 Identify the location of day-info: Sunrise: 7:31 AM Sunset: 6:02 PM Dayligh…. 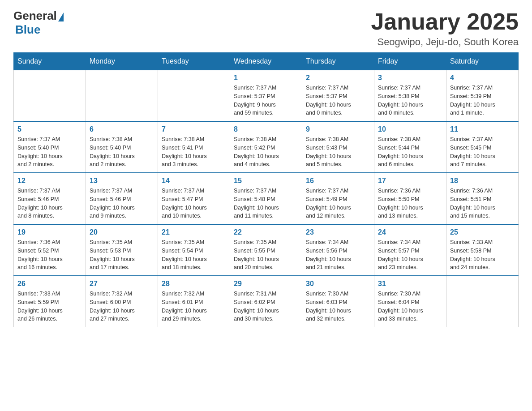
(266, 306).